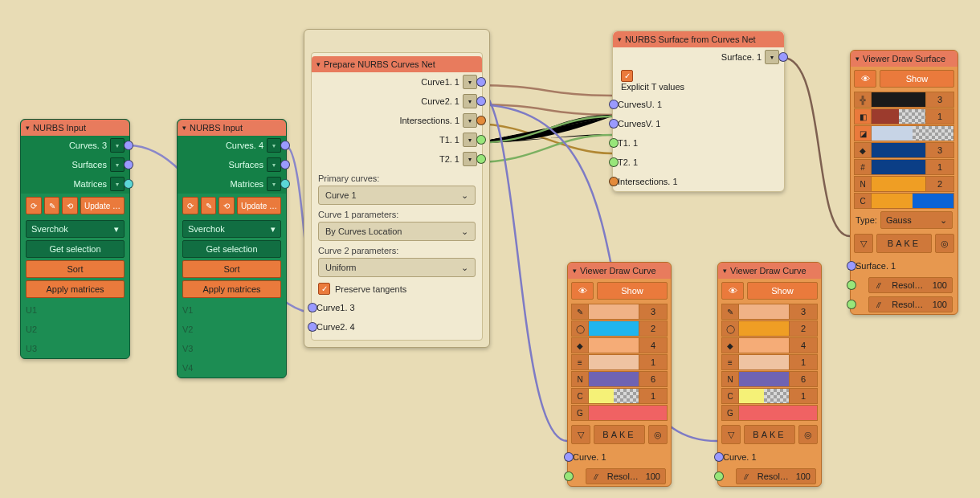 The image size is (980, 498). I want to click on sort-button: Sort, so click(76, 269).